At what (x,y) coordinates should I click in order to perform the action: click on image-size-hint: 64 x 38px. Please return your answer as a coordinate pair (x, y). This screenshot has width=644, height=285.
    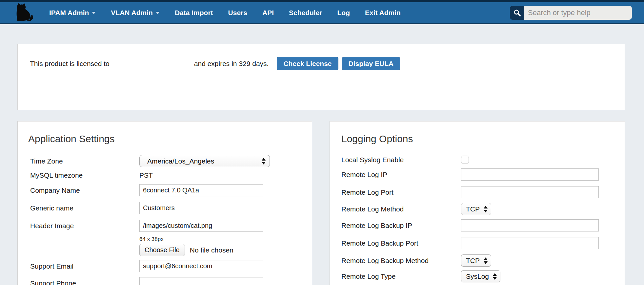
    Looking at the image, I should click on (151, 239).